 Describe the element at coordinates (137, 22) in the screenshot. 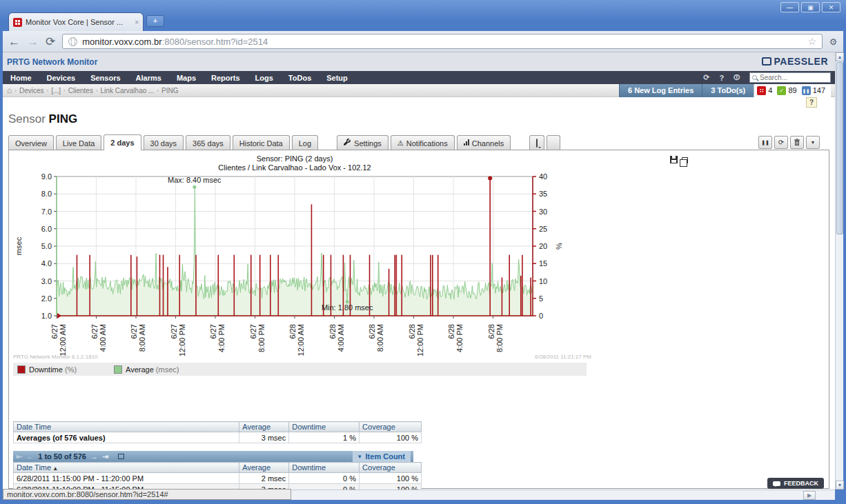

I see `tab-close-icon: ×` at that location.